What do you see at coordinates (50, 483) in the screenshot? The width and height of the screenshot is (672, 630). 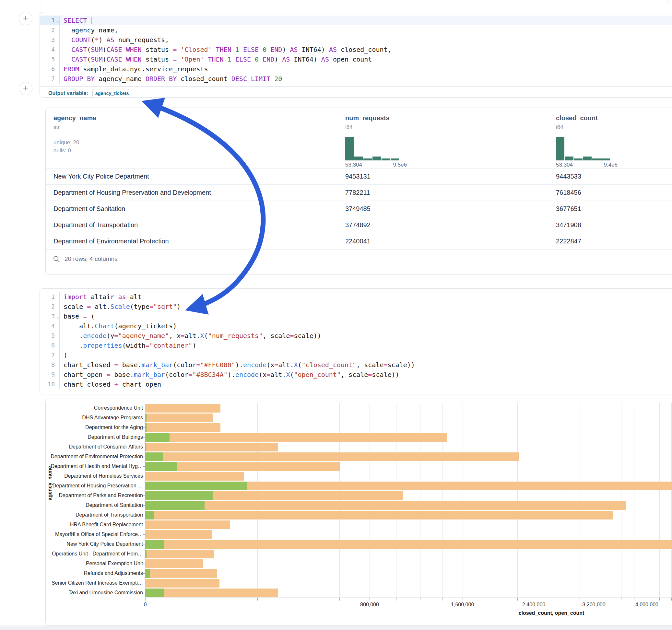 I see `y-axis-title: agency_name` at bounding box center [50, 483].